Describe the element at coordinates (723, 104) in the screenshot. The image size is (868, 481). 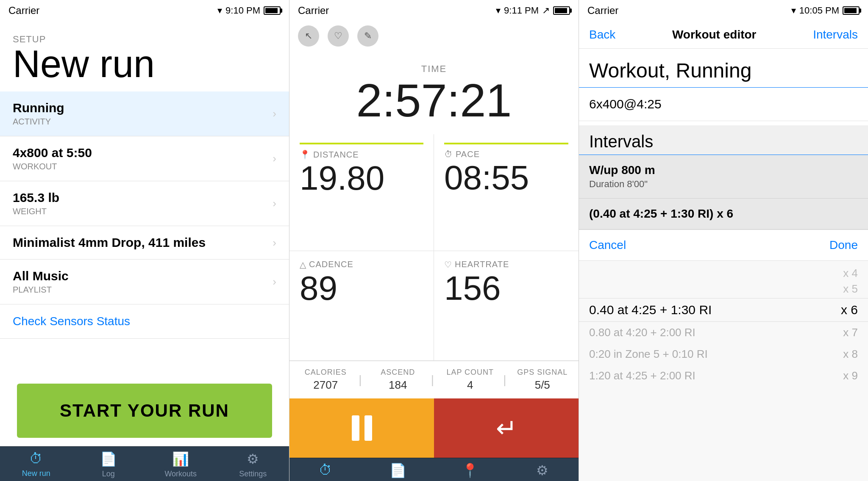
I see `workout-field: 6x400@4:25` at that location.